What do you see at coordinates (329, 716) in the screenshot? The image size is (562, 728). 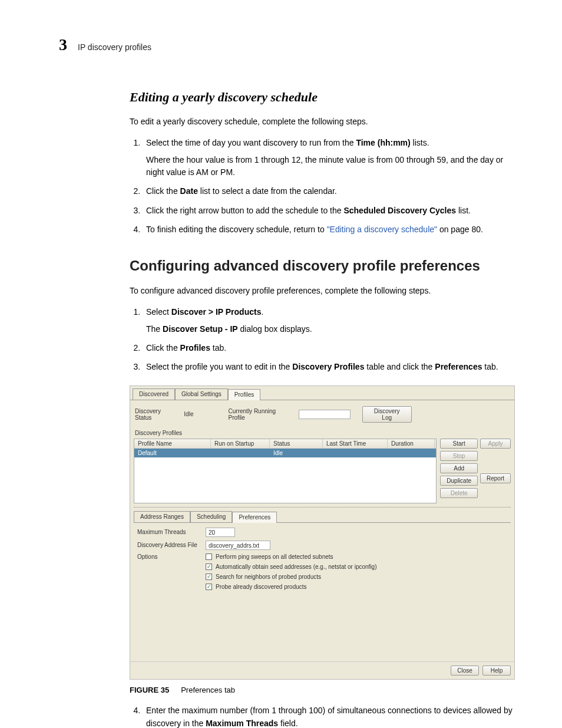 I see `s2-step4: Enter the maximum number (from 1 through…` at bounding box center [329, 716].